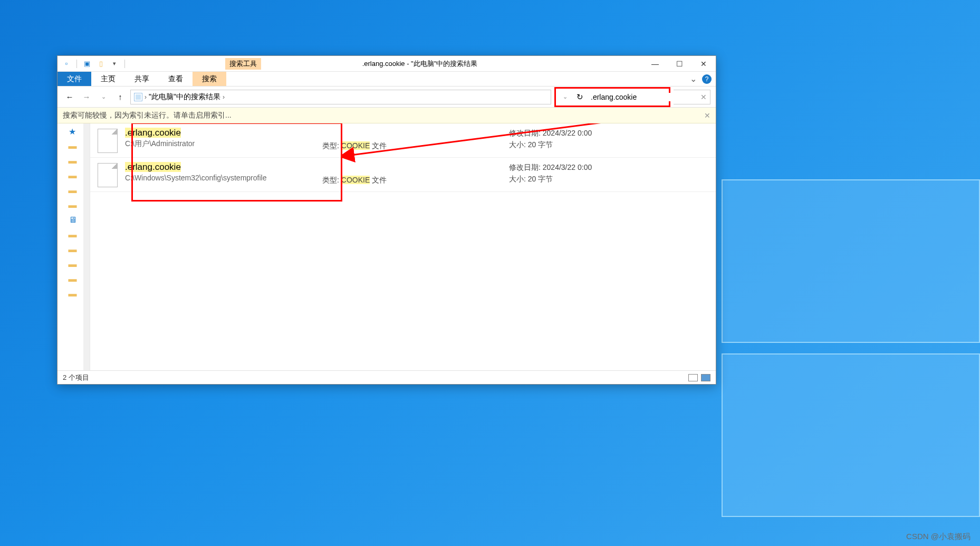 This screenshot has width=980, height=546. I want to click on search-tools-tab-label: 搜索工具, so click(243, 64).